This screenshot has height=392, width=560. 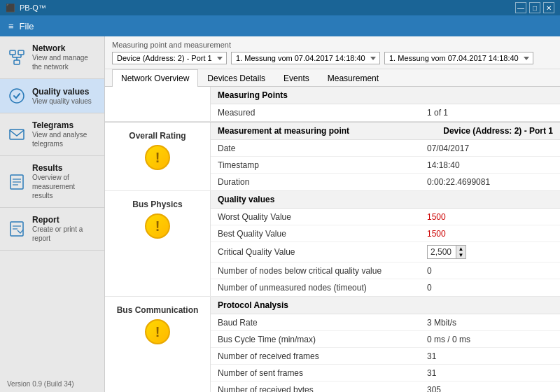 What do you see at coordinates (490, 356) in the screenshot?
I see `received-frames-value: 31` at bounding box center [490, 356].